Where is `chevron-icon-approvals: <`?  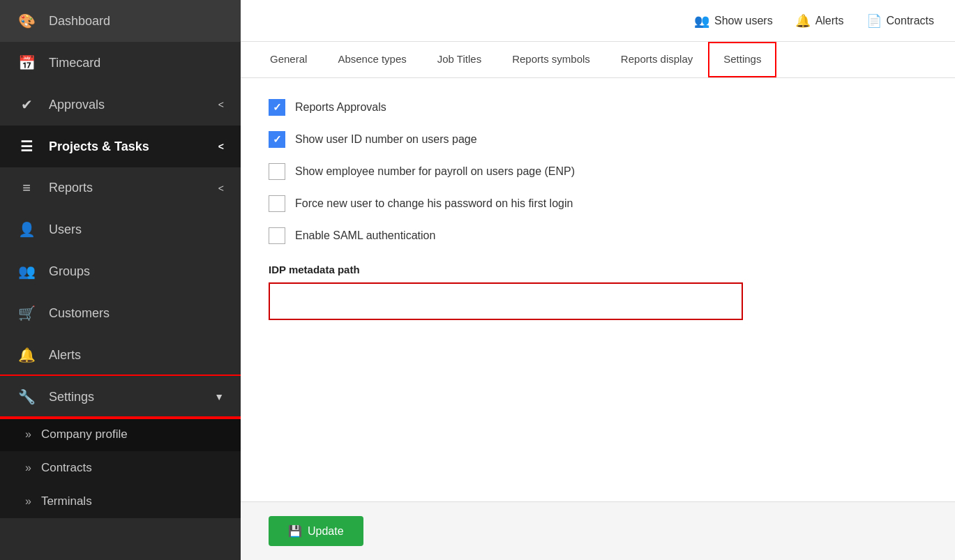
chevron-icon-approvals: < is located at coordinates (221, 105).